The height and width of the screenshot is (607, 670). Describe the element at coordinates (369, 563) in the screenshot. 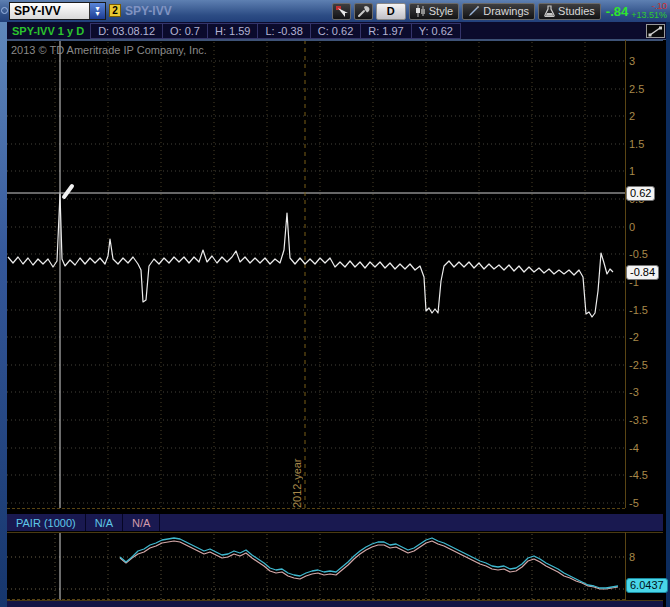

I see `pair-cyan-line` at that location.